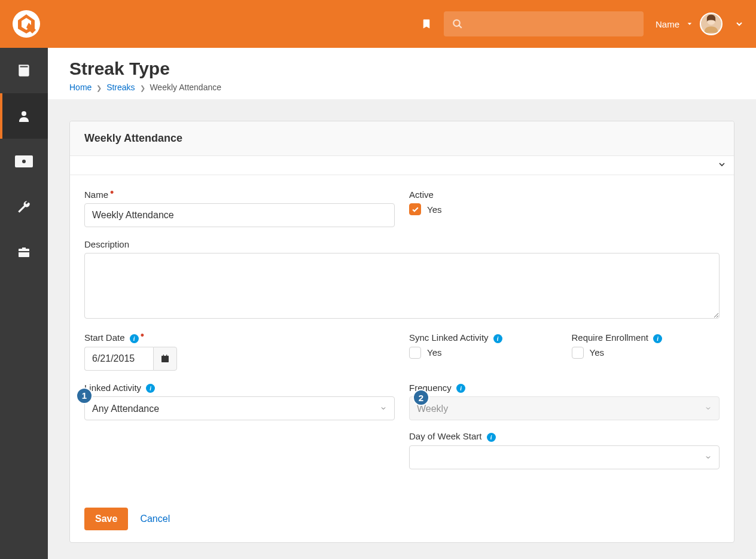 The width and height of the screenshot is (756, 559). I want to click on search-icon, so click(458, 24).